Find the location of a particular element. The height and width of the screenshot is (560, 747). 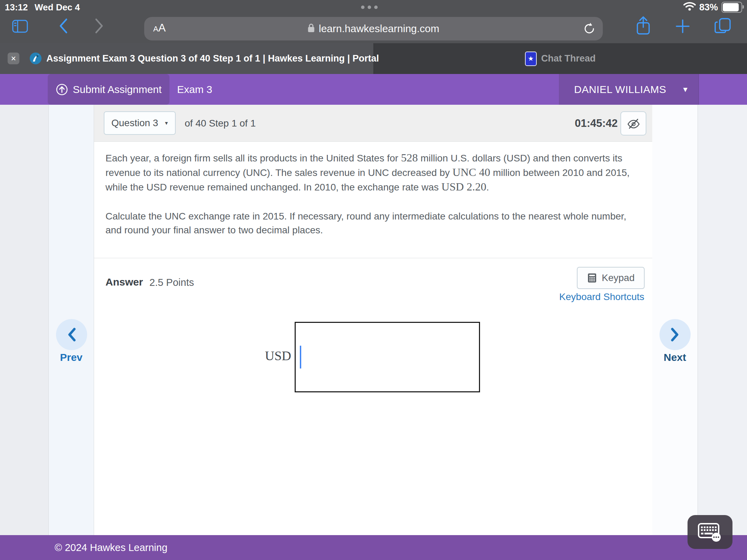

left-gutter is located at coordinates (24, 320).